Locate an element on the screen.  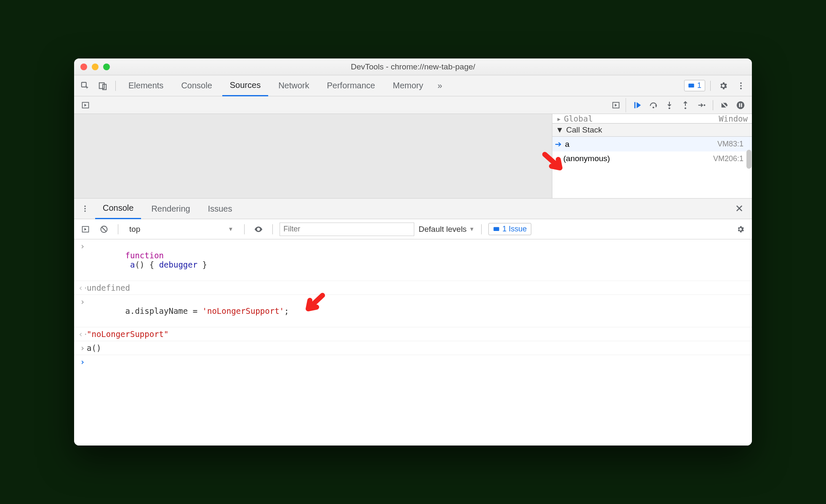
tab-memory: Memory is located at coordinates (408, 86).